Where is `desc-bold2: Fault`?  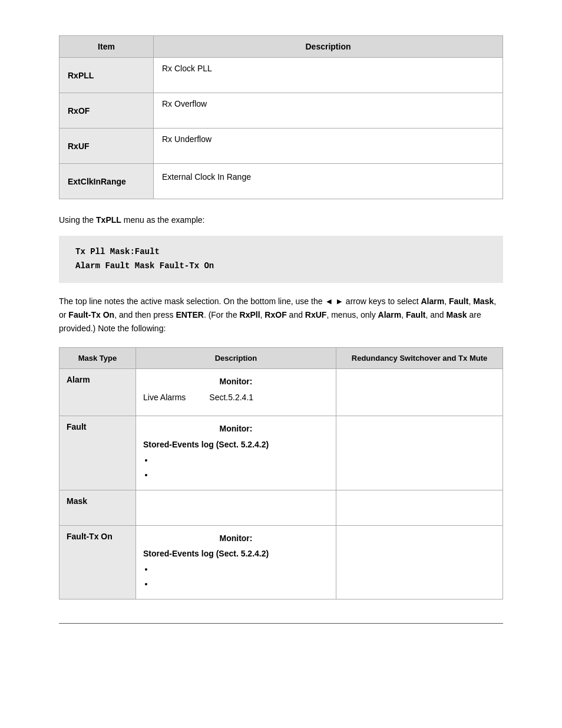 desc-bold2: Fault is located at coordinates (458, 301).